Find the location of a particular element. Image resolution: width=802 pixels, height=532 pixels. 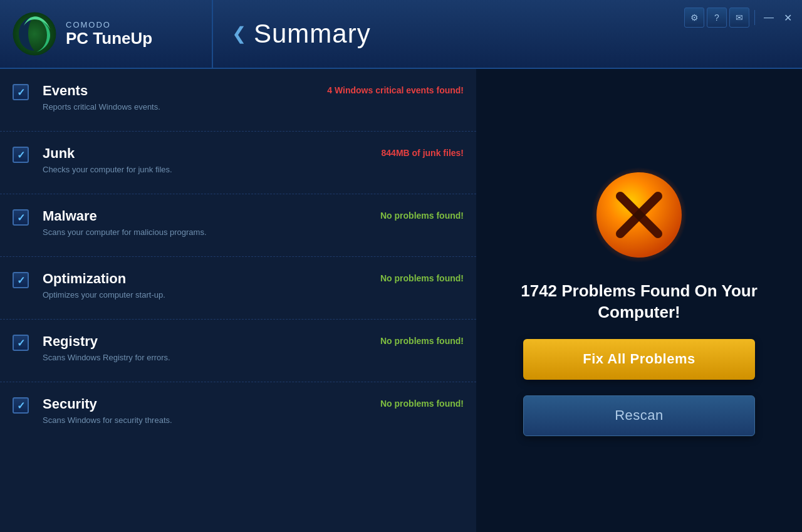

scan-item-desc-security: Scans Windows for security threats. is located at coordinates (178, 420).